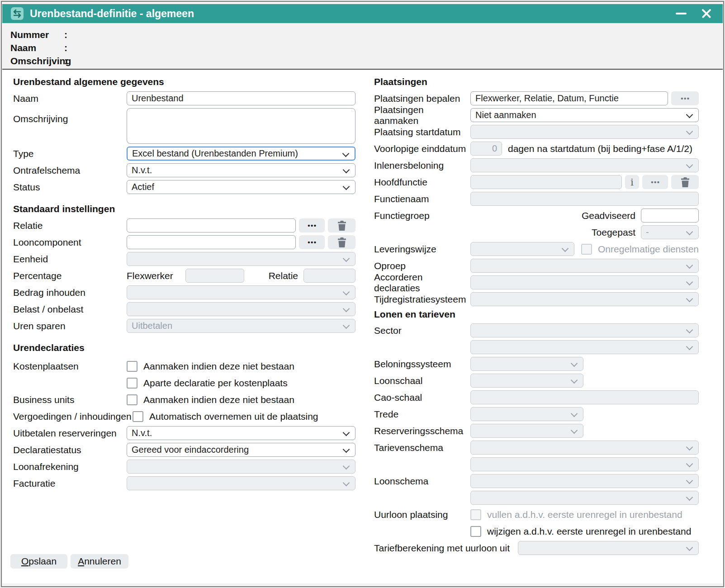 This screenshot has width=725, height=588. What do you see at coordinates (132, 366) in the screenshot?
I see `kostenplaatsen-aanmaken-checkbox` at bounding box center [132, 366].